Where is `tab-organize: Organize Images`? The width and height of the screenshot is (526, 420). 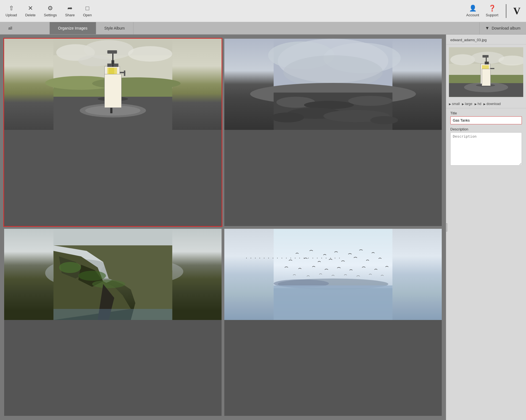 tab-organize: Organize Images is located at coordinates (73, 28).